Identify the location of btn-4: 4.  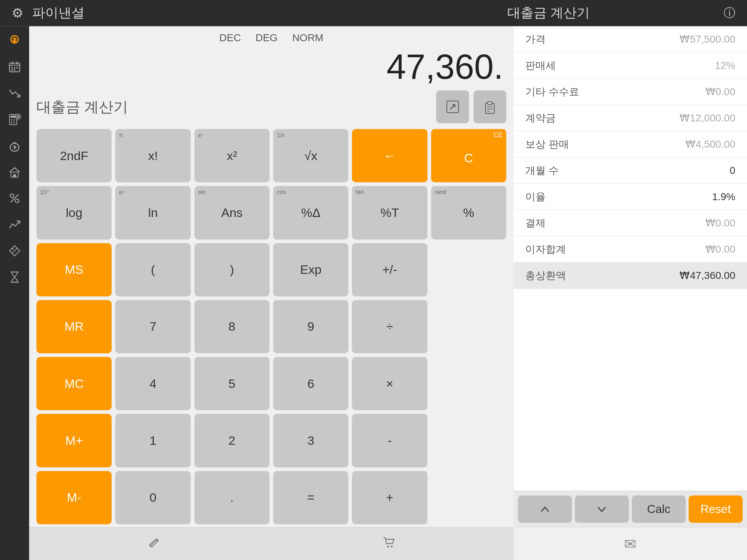
(153, 384).